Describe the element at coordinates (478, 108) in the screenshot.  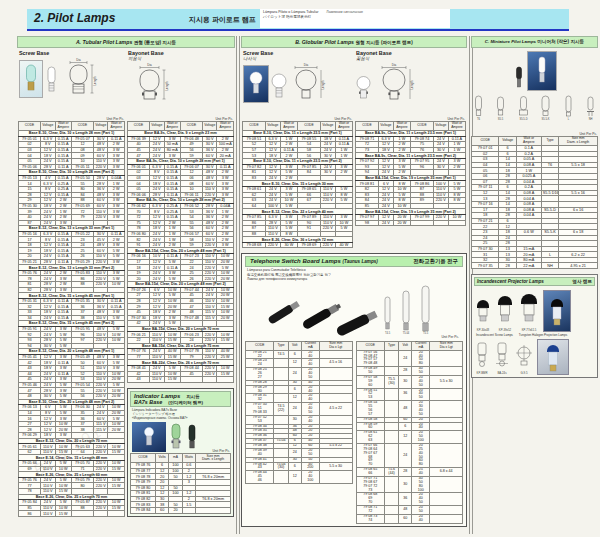
I see `mini-diagram-t6: T6` at that location.